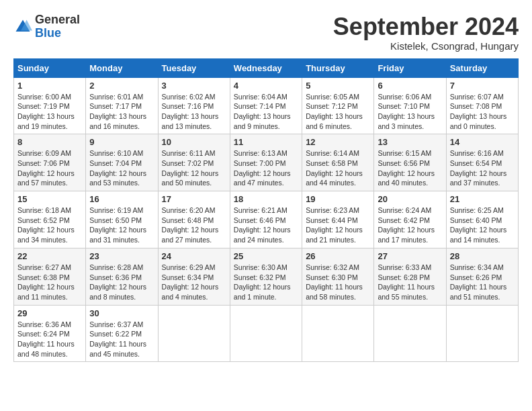  What do you see at coordinates (410, 282) in the screenshot?
I see `day-info: Sunrise: 6:33 AMSunset: 6:28 PMDaylight:…` at bounding box center [410, 282].